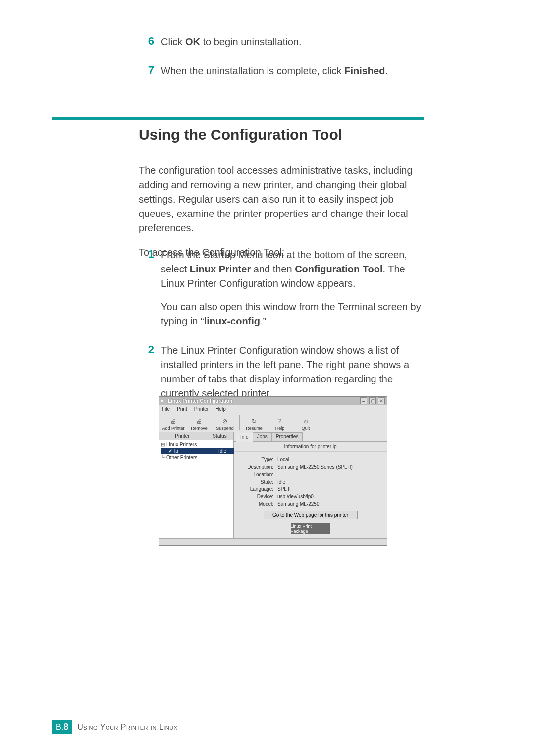 The height and width of the screenshot is (756, 535). Describe the element at coordinates (163, 445) in the screenshot. I see `collapse-icon: ⊟` at that location.